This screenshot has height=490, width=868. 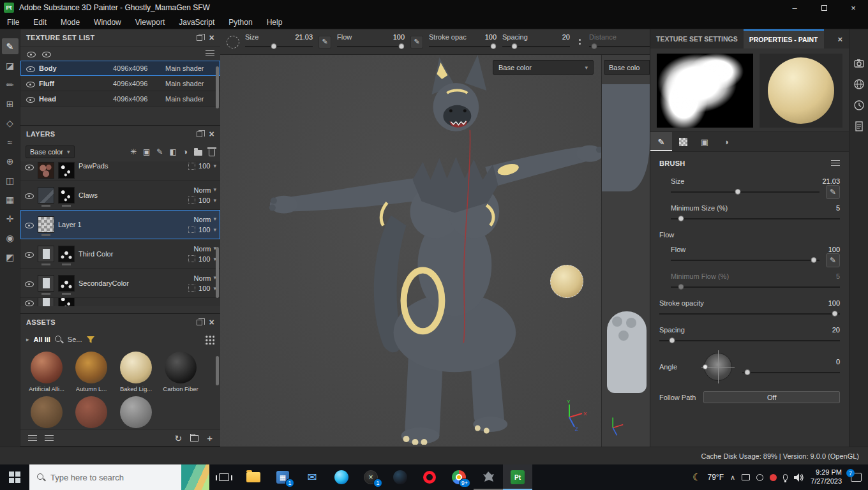 I want to click on layer-mask-thumbnail, so click(x=66, y=283).